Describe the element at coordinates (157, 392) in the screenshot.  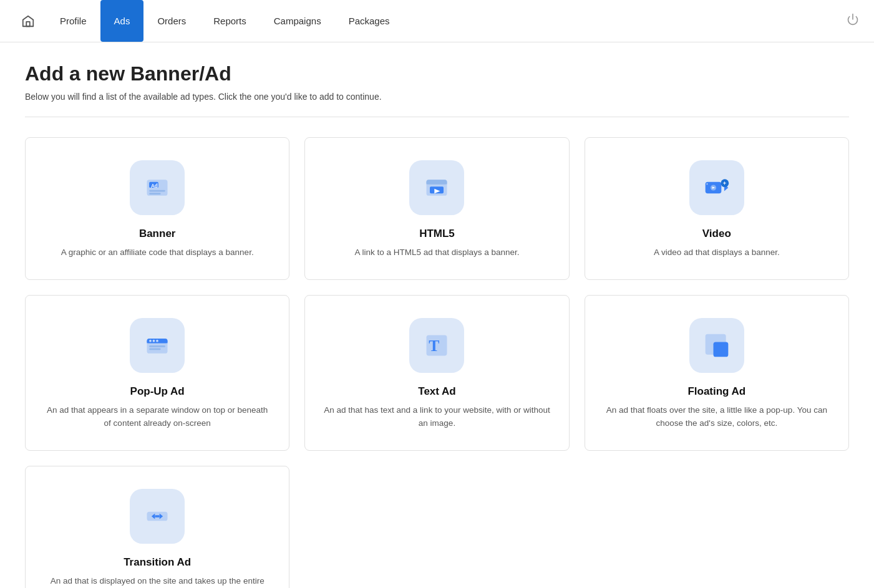
I see `popup-title: Pop-Up Ad` at that location.